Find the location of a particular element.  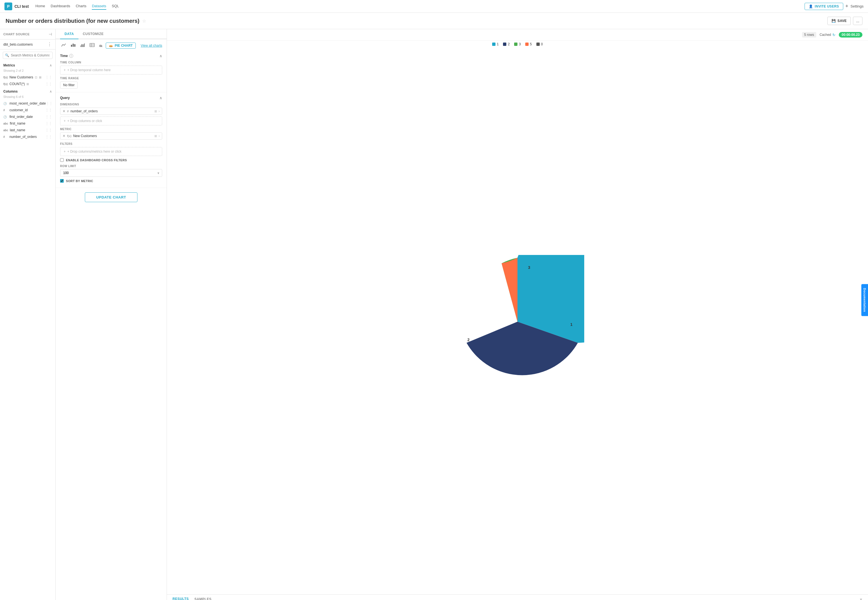

tab-data: DATA is located at coordinates (69, 34).